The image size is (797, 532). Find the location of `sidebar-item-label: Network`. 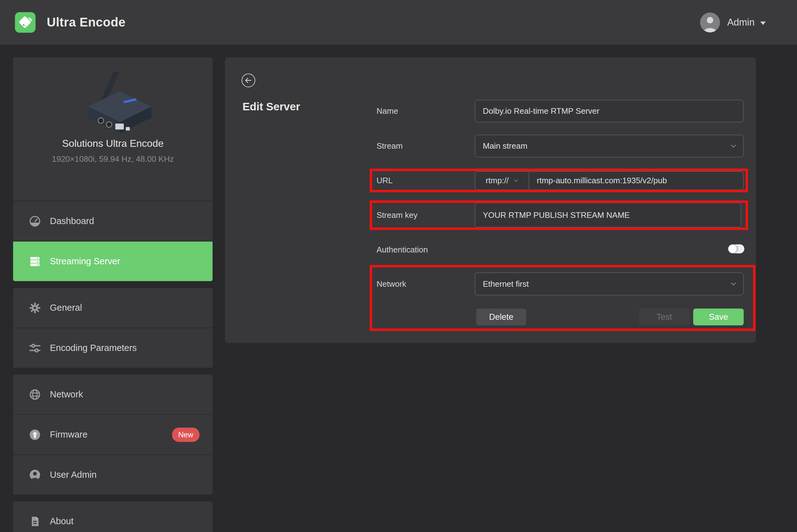

sidebar-item-label: Network is located at coordinates (67, 394).